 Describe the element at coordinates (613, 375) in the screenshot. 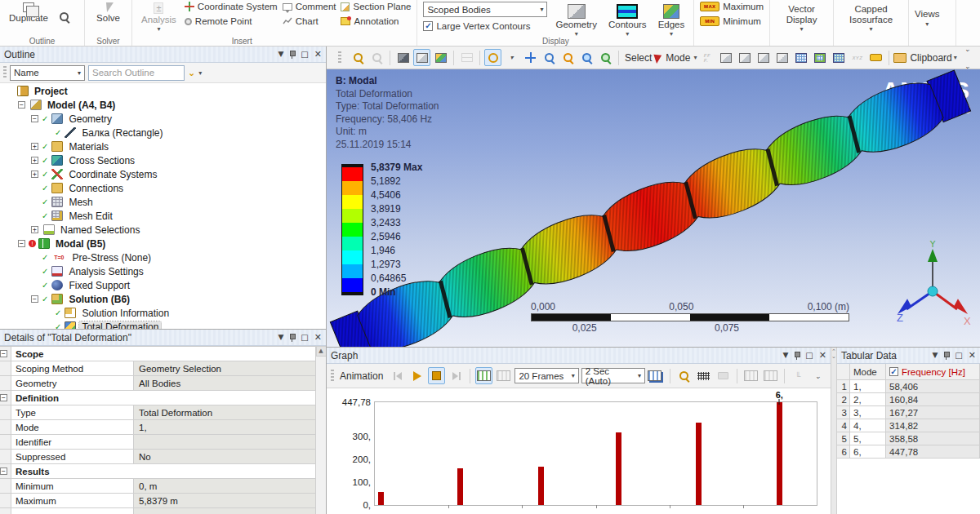

I see `duration-dropdown: 2 Sec (Auto)▾` at that location.